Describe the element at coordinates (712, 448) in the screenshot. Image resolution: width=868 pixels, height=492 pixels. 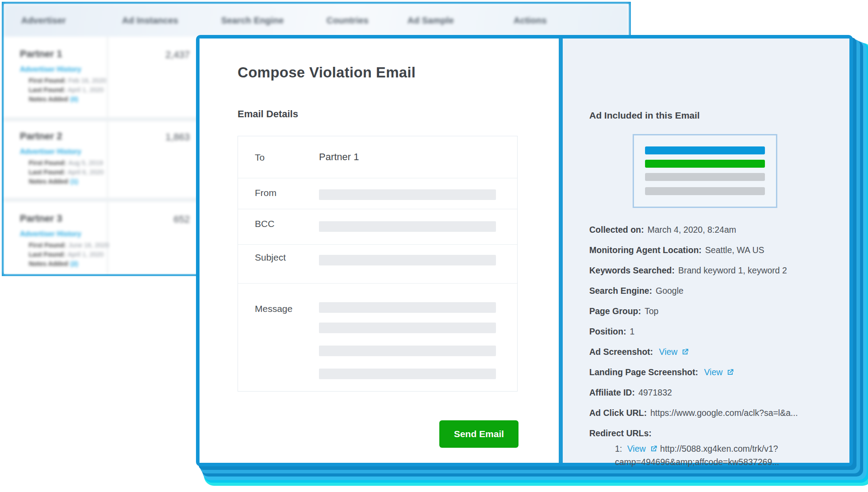
I see `detail-redirect-urls: Redirect URLs: 1: View http://5088.xg4ke…` at that location.